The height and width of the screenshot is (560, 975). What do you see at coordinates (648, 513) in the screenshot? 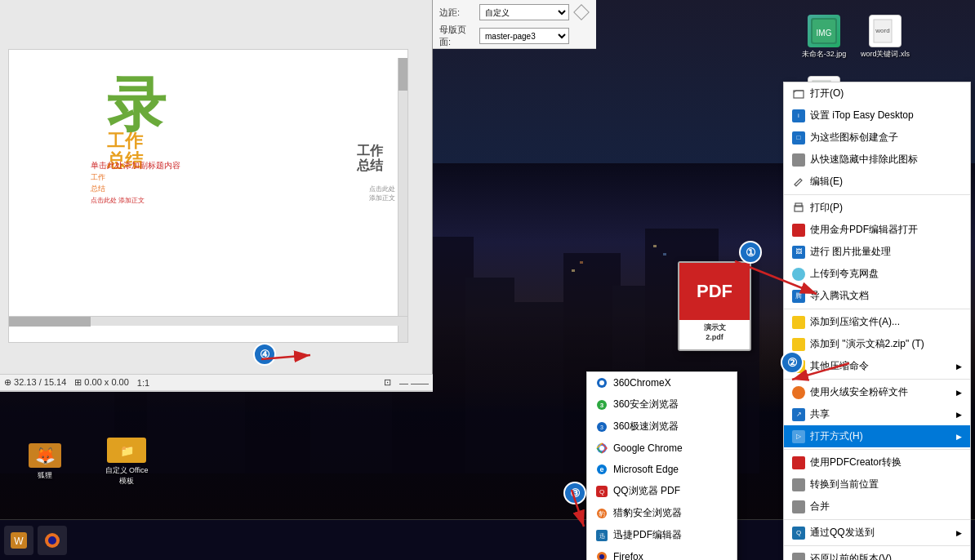
I see `left-menu-liebao-label: 猎豹安全浏览器` at bounding box center [648, 513].